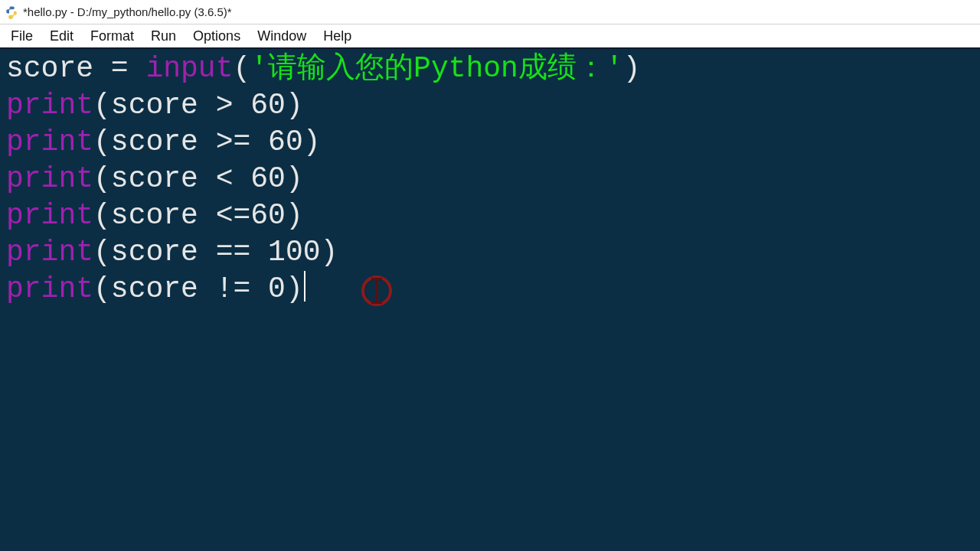 This screenshot has width=980, height=551. I want to click on token-op: >, so click(224, 106).